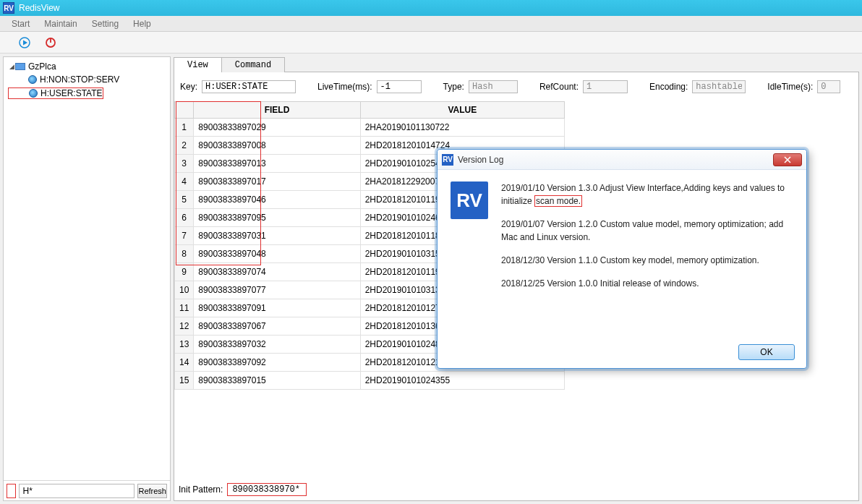 The height and width of the screenshot is (504, 862). I want to click on field-cell: 89003833897067, so click(277, 327).